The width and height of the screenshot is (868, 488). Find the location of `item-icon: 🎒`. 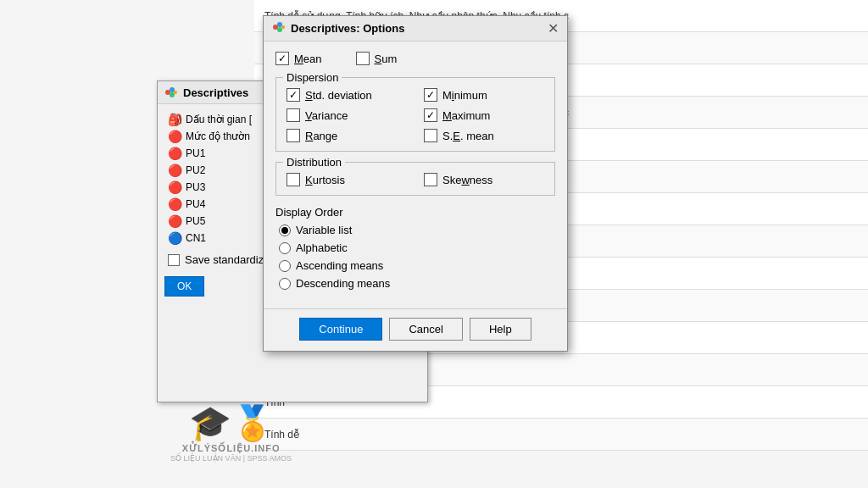

item-icon: 🎒 is located at coordinates (175, 119).